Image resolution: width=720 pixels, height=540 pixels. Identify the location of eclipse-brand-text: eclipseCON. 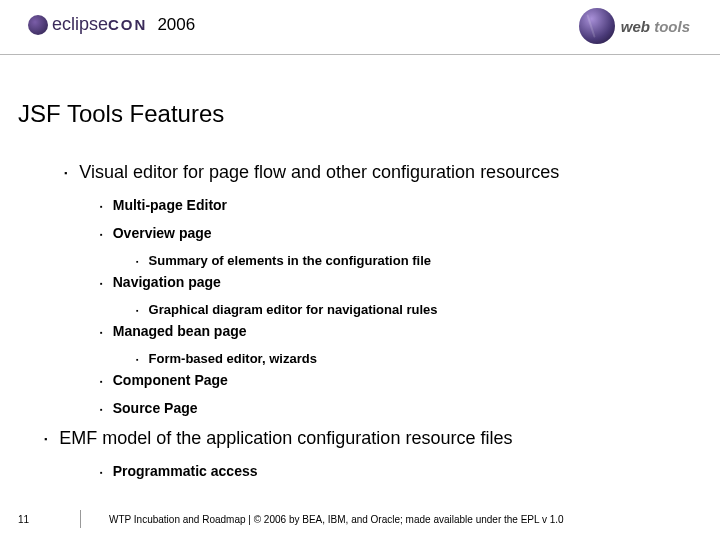
(100, 24).